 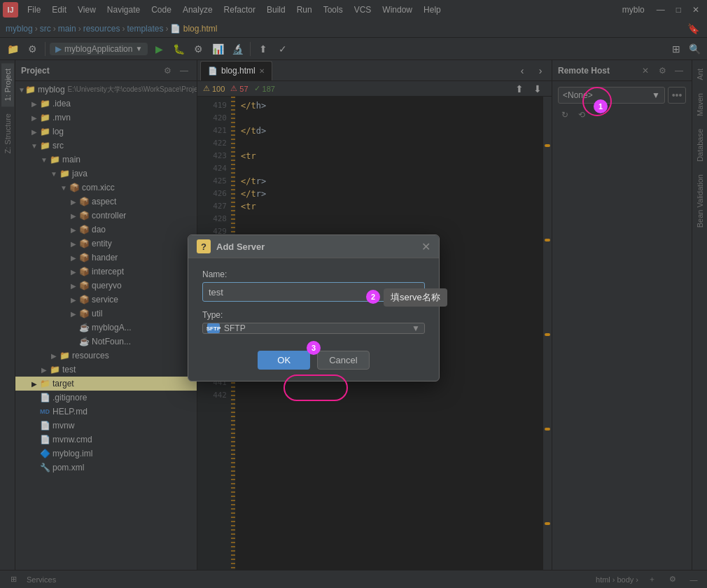 What do you see at coordinates (314, 246) in the screenshot?
I see `dialog-titlebar: ? Add Server ✕` at bounding box center [314, 246].